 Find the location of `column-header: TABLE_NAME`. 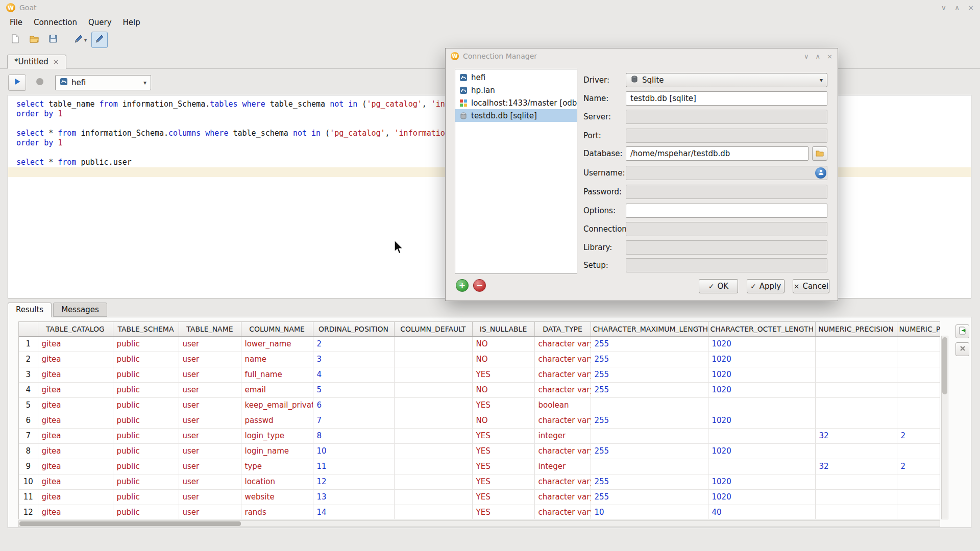

column-header: TABLE_NAME is located at coordinates (210, 329).